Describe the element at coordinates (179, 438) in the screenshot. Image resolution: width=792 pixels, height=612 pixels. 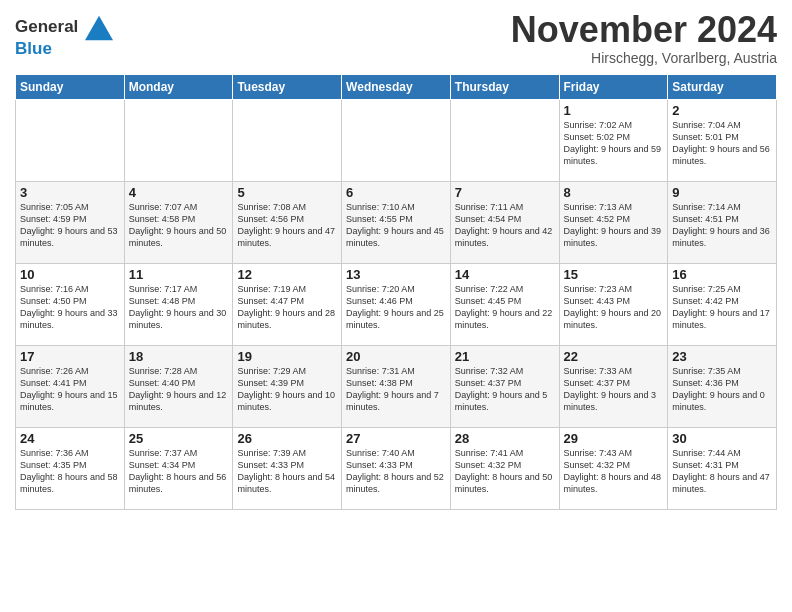
I see `day-number: 25` at that location.